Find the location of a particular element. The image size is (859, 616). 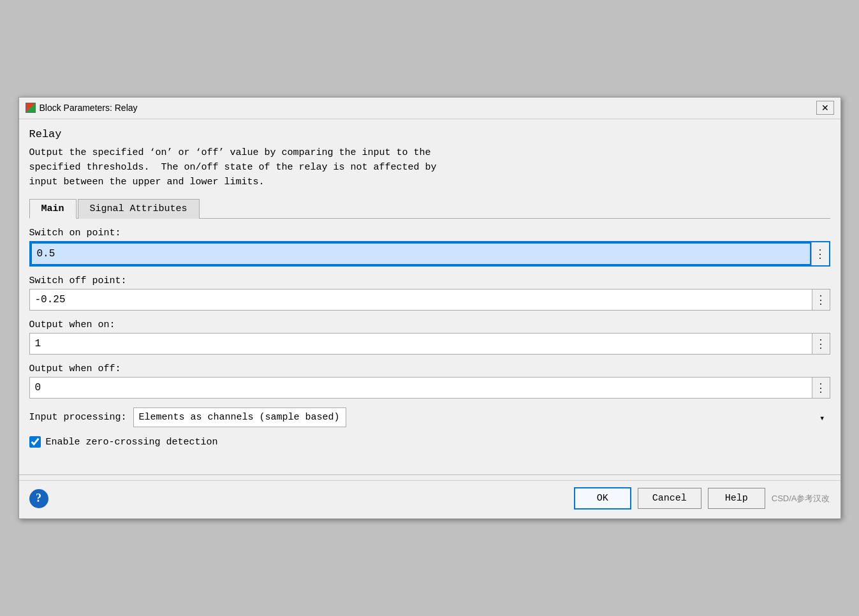

input-processing-row: Input processing: Elements as channels (… is located at coordinates (430, 417).